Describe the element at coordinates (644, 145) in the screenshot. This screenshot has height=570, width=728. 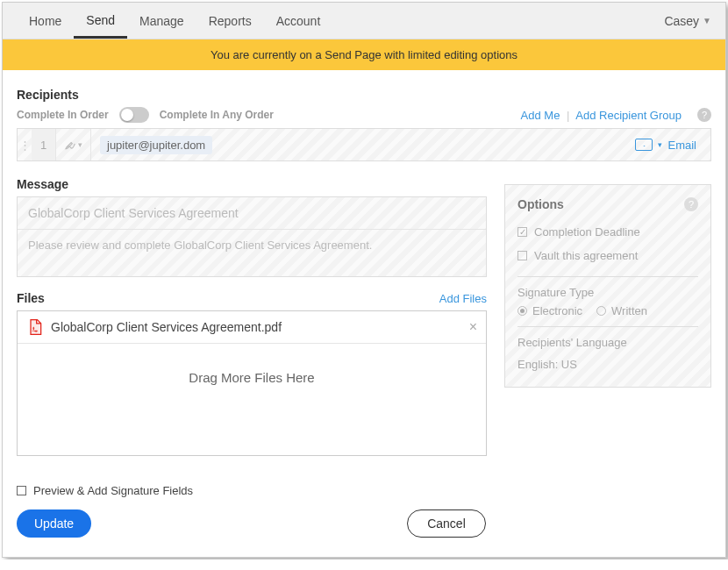
I see `email-icon` at that location.